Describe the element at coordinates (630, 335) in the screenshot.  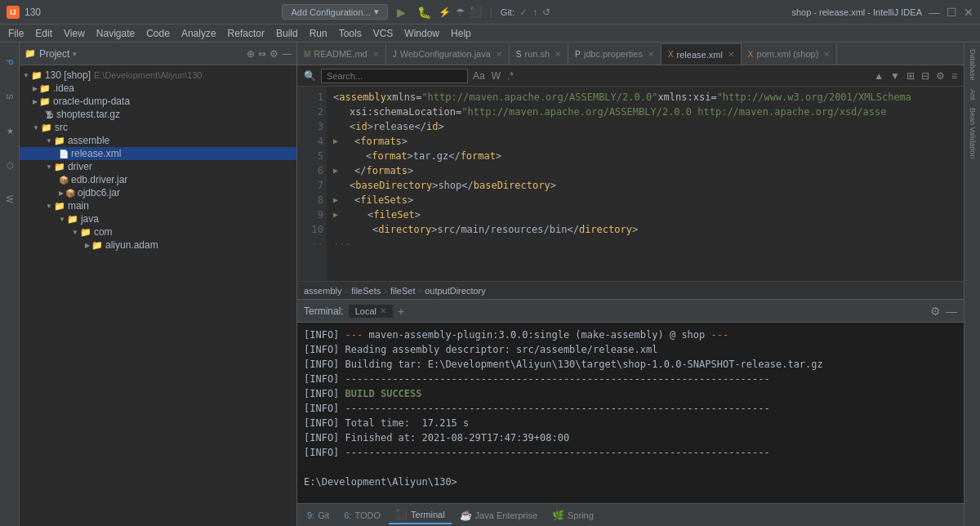
I see `terminal-line-1: [INFO] --- maven-assembly-plugin:3.0.0:s…` at that location.